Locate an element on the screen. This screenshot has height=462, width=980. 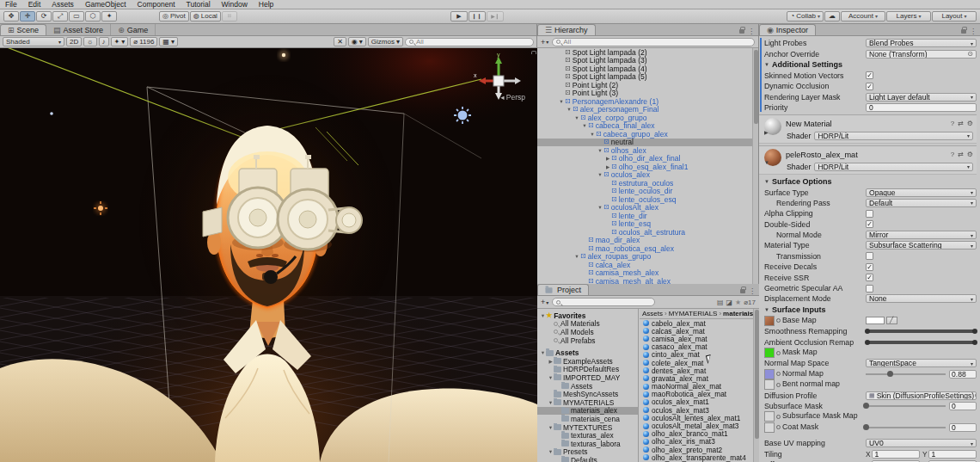
color-swatch is located at coordinates (875, 320).